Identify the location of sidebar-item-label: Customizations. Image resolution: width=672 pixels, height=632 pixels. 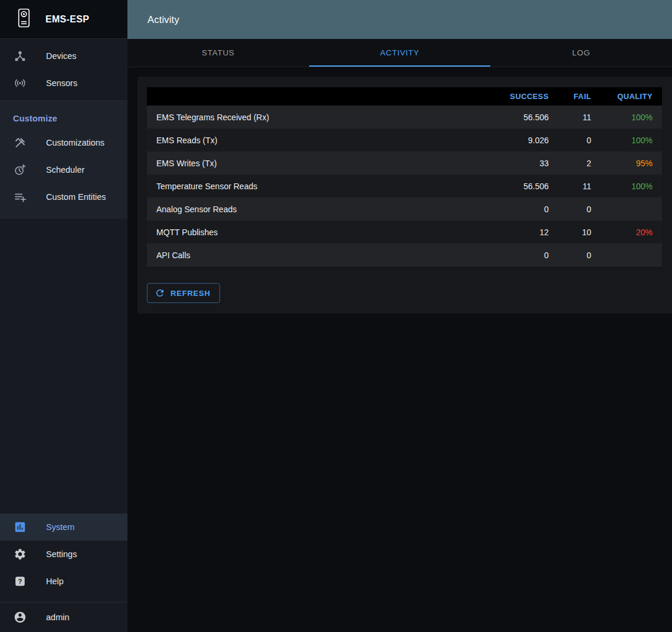
(76, 143).